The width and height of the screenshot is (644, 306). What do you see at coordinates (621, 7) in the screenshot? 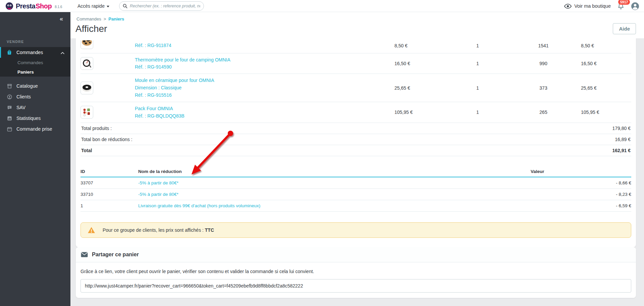
I see `notifications-button: 5917` at bounding box center [621, 7].